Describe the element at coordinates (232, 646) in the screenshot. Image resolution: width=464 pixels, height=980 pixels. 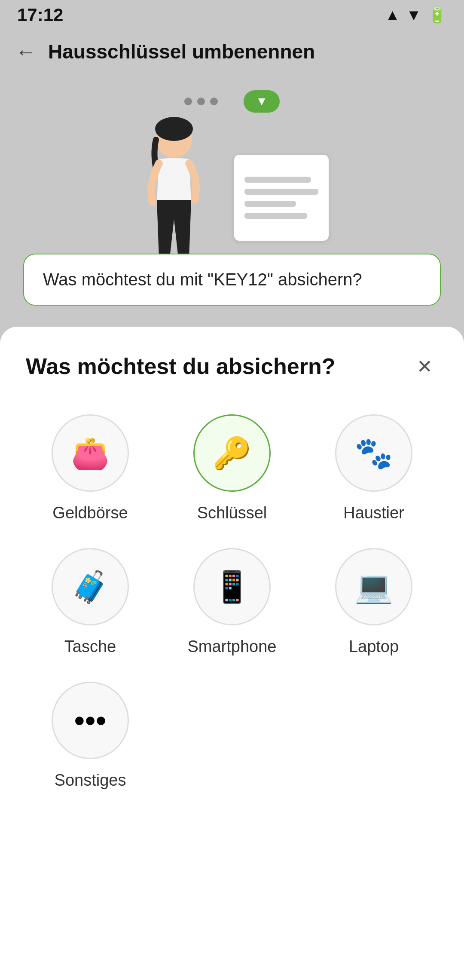
I see `option-label-smartphone: Smartphone` at that location.